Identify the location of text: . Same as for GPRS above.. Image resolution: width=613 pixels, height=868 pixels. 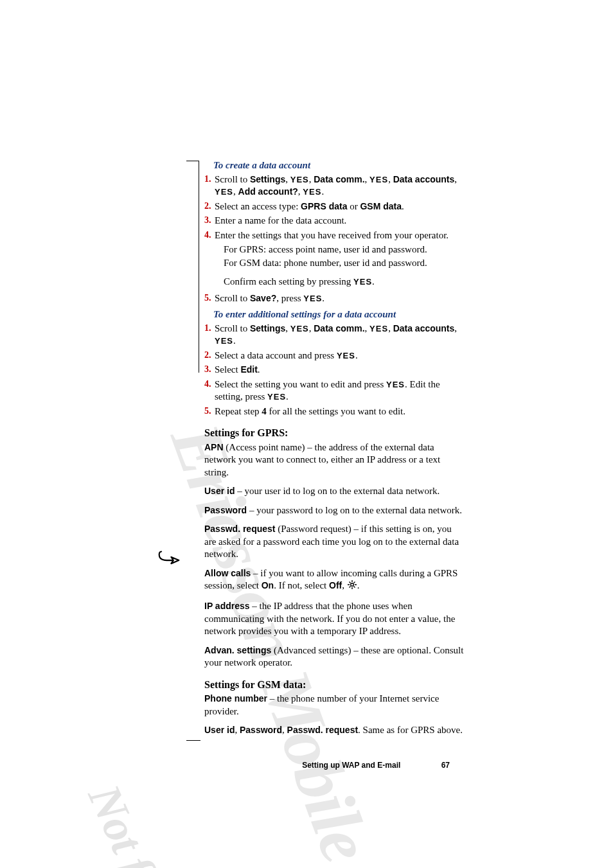
(410, 730).